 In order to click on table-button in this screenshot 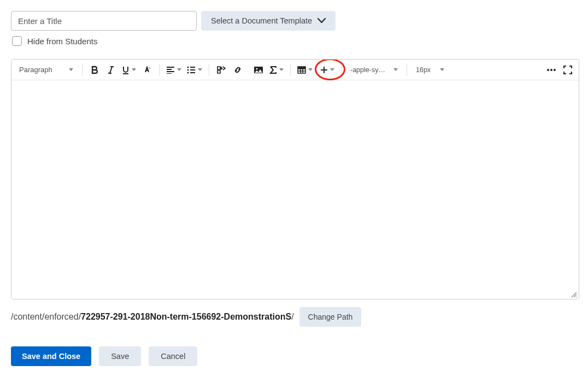, I will do `click(305, 70)`.